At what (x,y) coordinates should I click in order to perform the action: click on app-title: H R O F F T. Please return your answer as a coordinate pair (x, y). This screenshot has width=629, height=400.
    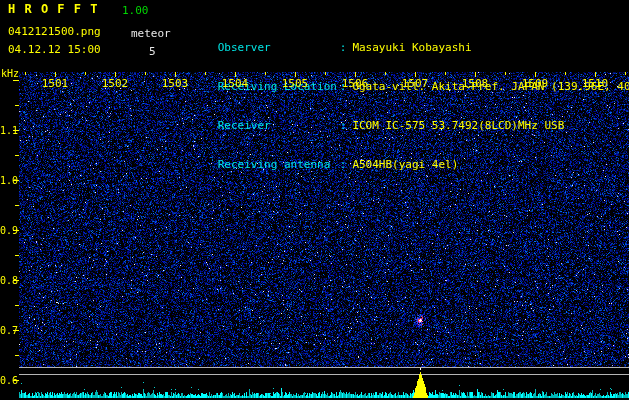
    Looking at the image, I should click on (53, 10).